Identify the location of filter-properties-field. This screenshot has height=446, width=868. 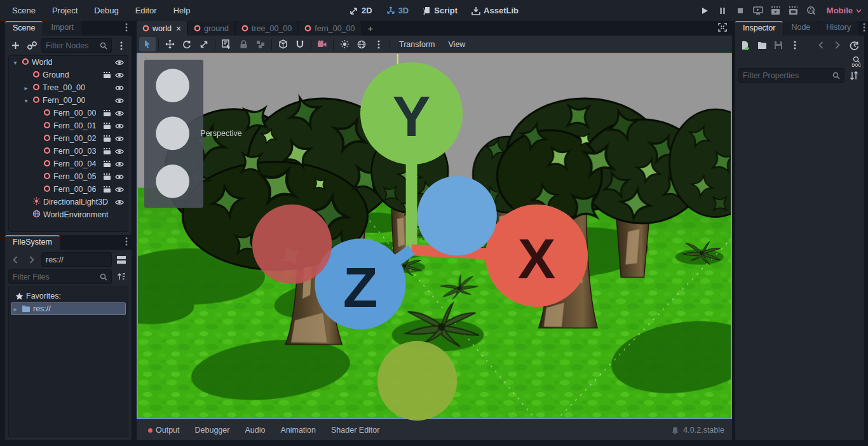
(792, 75).